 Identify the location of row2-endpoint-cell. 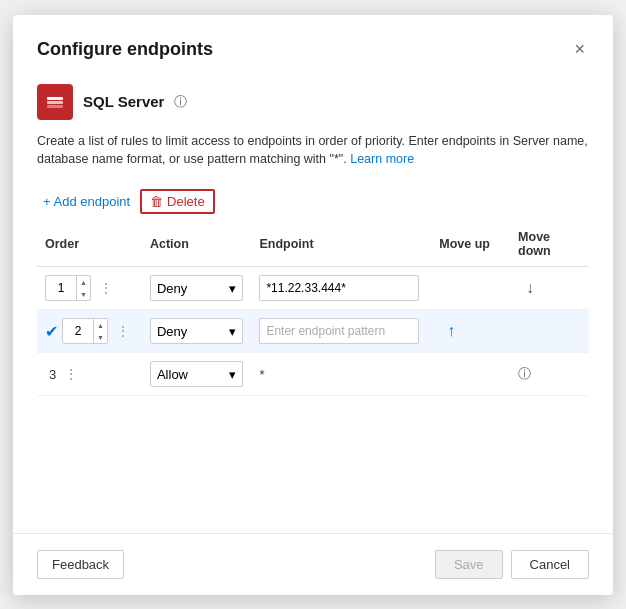
(341, 332).